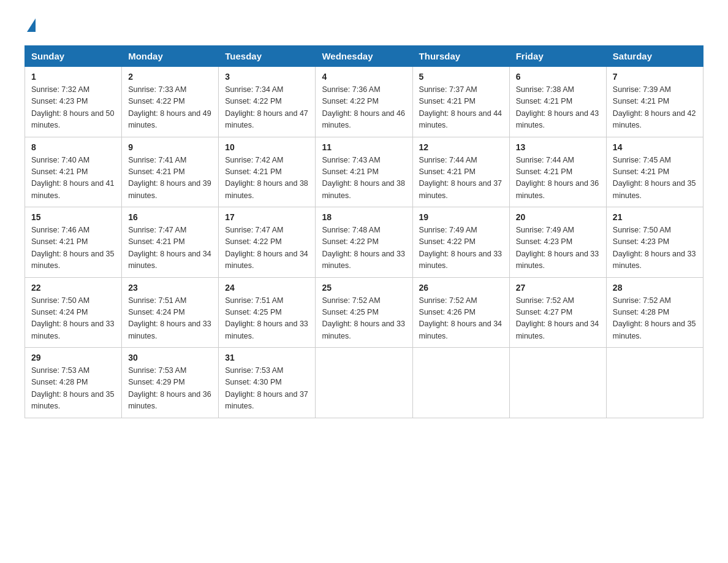  I want to click on day-number: 15, so click(74, 217).